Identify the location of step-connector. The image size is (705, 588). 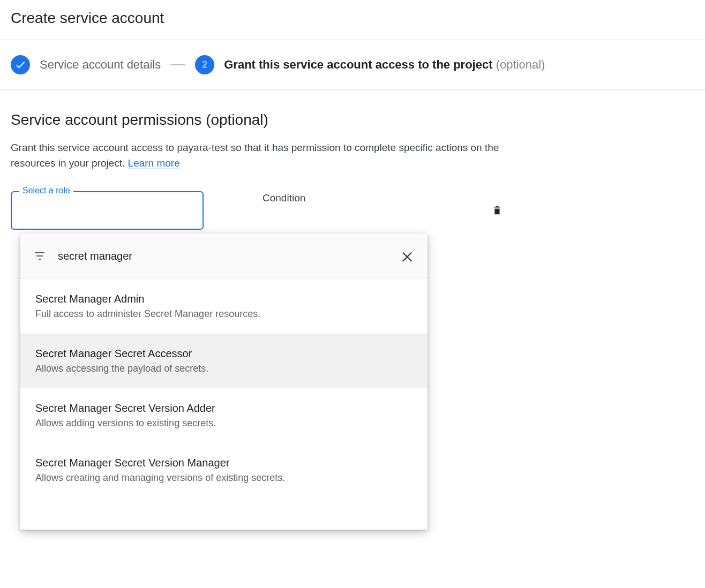
(178, 65).